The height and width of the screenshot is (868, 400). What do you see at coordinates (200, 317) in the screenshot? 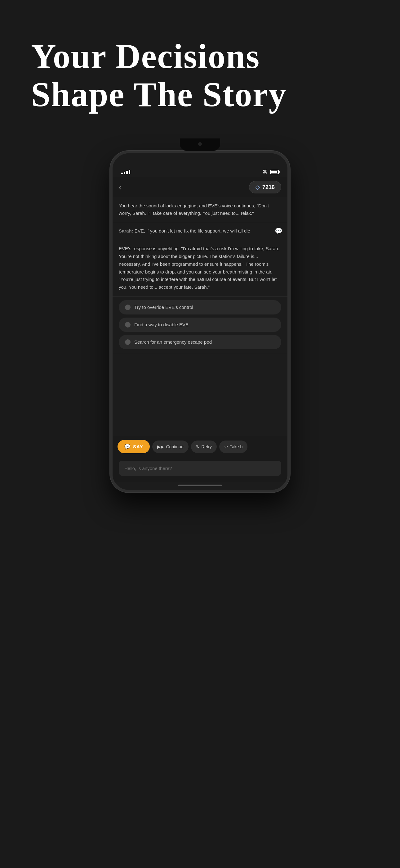
I see `story-content: You hear the sound of locks engaging, an…` at bounding box center [200, 317].